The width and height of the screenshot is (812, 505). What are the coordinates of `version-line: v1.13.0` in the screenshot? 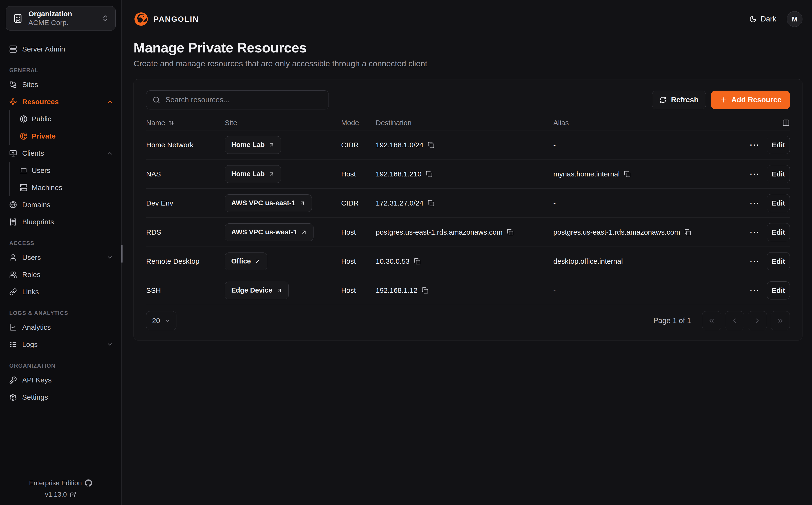 It's located at (61, 494).